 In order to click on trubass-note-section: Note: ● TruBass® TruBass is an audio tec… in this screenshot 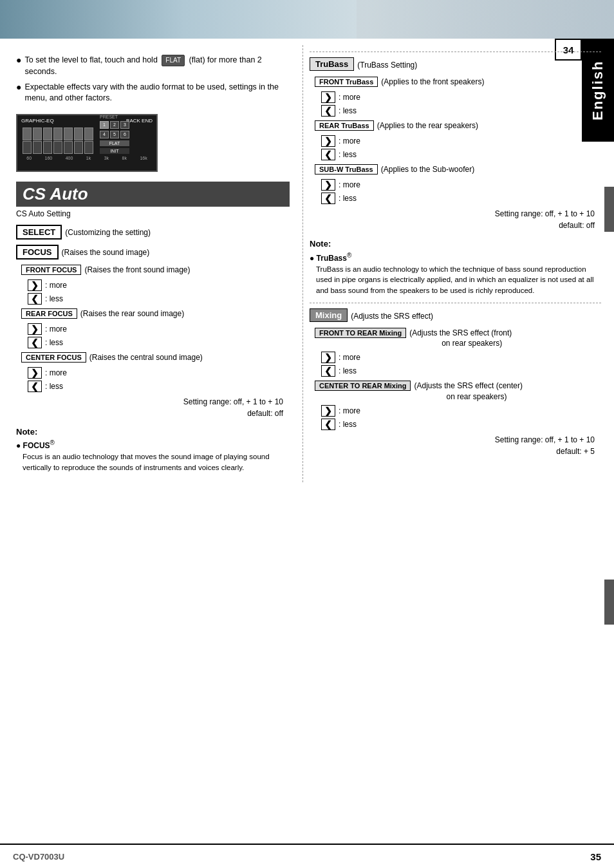, I will do `click(456, 267)`.